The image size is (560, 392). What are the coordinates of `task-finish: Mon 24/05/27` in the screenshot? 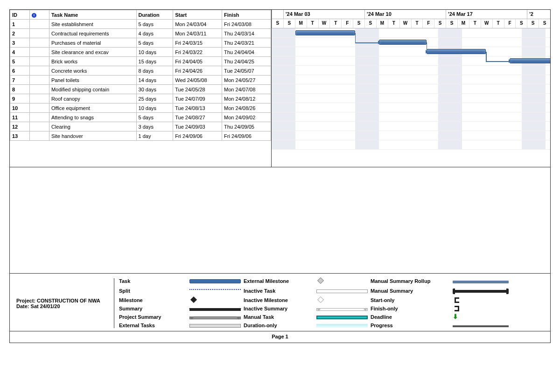 It's located at (246, 80).